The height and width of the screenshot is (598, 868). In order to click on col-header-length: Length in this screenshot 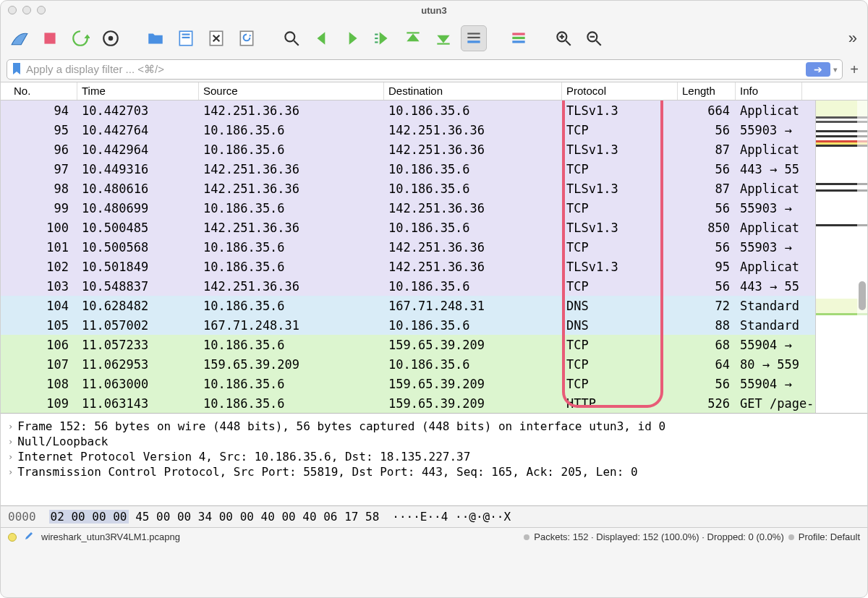, I will do `click(707, 91)`.